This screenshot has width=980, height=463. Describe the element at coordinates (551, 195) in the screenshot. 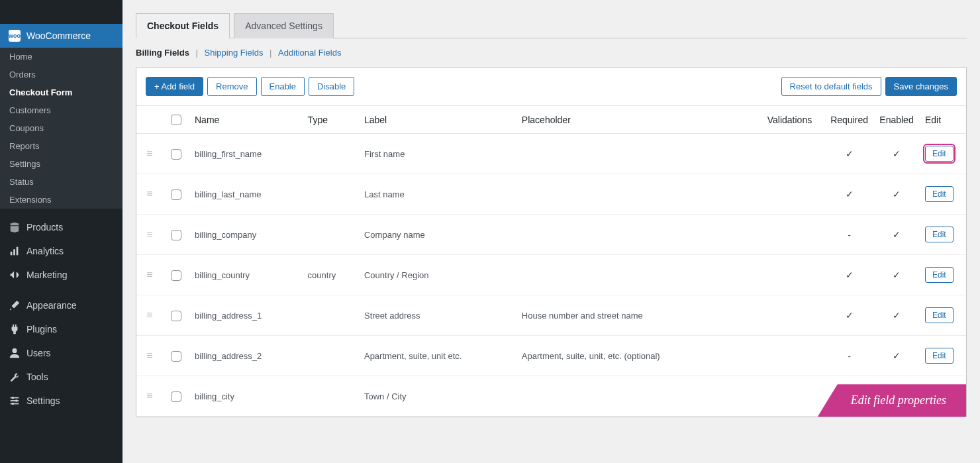

I see `table-row: ≡billing_last_nameLast name✓✓Edit` at that location.